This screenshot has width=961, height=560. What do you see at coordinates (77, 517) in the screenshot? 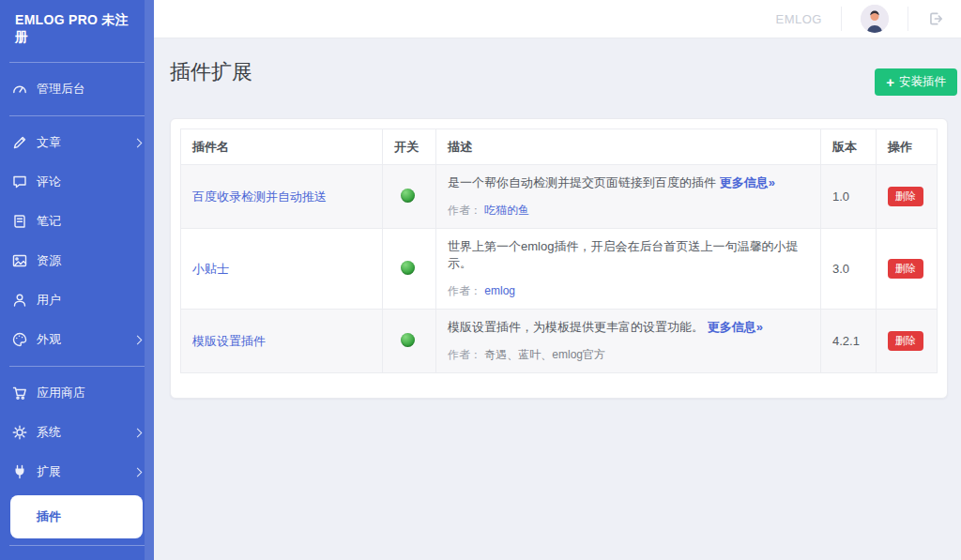
I see `sidebar-subitem-plugins: 插件` at bounding box center [77, 517].